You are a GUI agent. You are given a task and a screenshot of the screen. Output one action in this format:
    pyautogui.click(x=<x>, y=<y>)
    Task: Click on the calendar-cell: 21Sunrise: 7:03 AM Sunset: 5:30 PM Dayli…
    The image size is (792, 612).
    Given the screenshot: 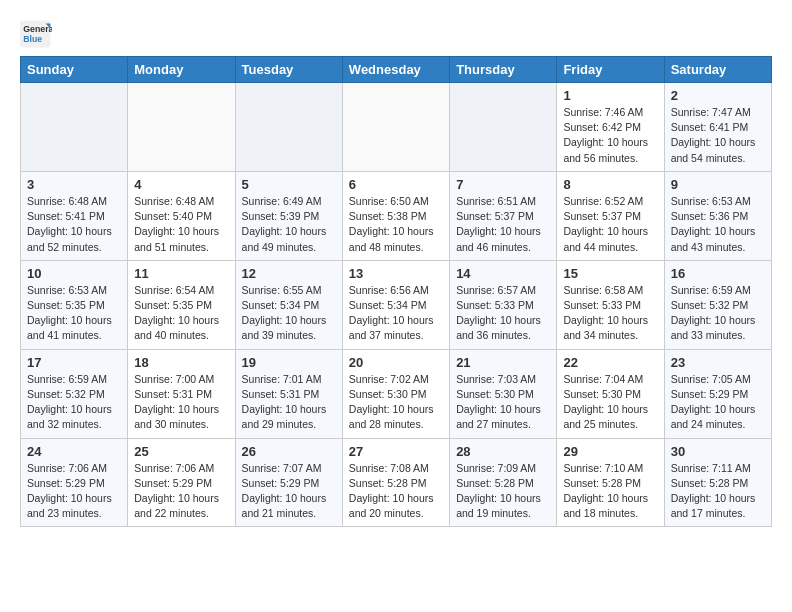 What is the action you would take?
    pyautogui.click(x=504, y=394)
    